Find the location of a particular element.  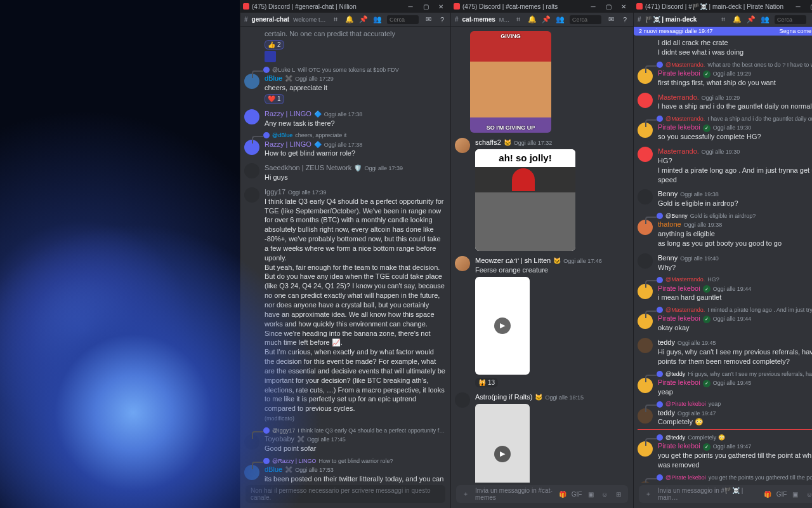

message-text: certain. No one can predict that accurat… is located at coordinates (345, 34).